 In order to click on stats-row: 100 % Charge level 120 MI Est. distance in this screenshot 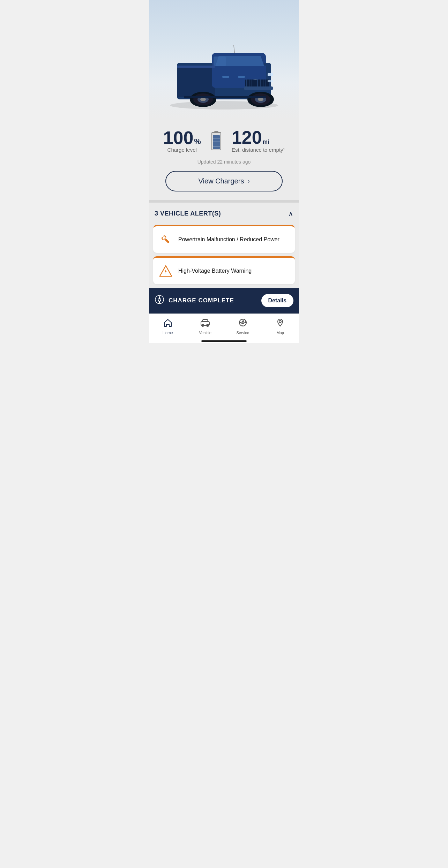, I will do `click(224, 141)`.